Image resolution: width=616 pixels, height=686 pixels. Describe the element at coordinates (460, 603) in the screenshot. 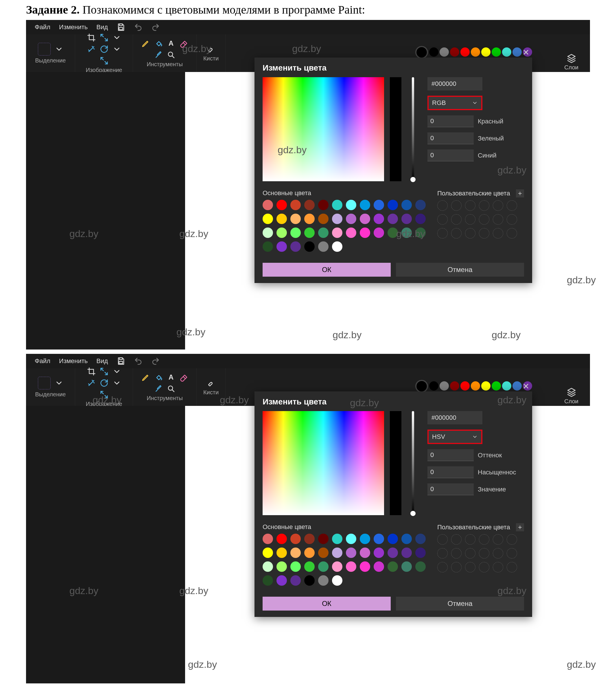

I see `cancel-button: Отмена` at that location.